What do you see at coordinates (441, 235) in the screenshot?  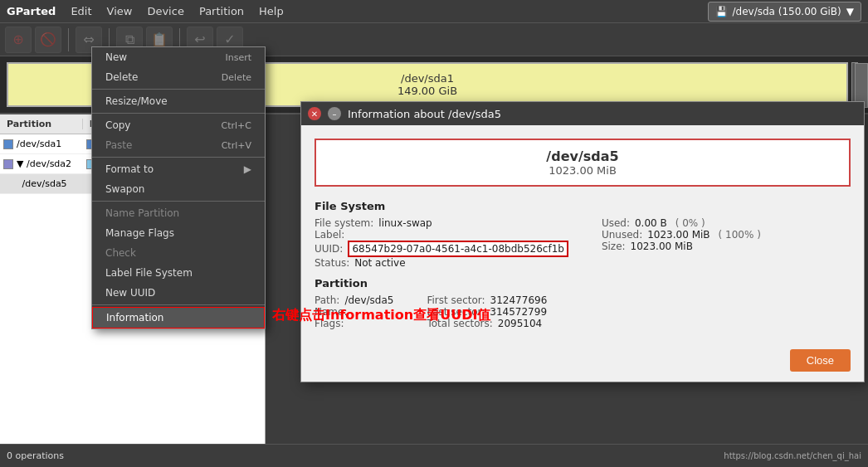 I see `label-row: Label:` at bounding box center [441, 235].